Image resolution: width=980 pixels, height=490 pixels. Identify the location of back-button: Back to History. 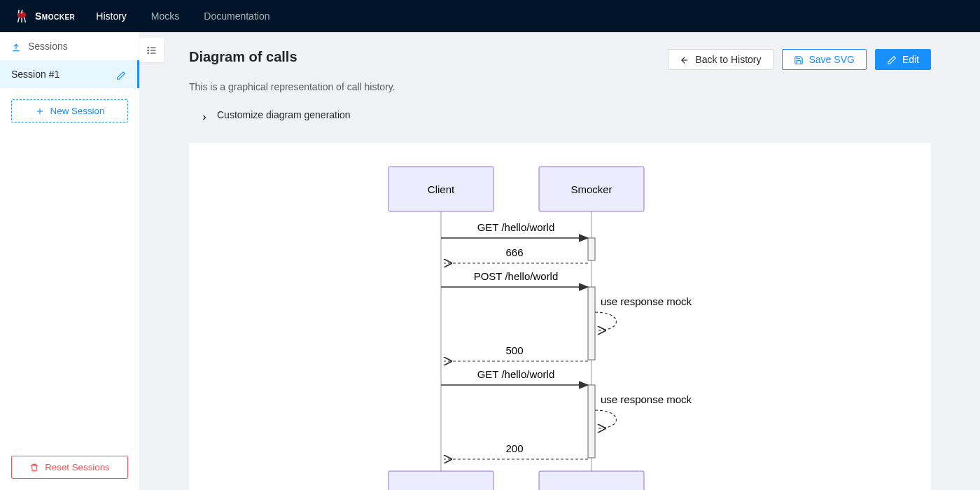
(720, 59).